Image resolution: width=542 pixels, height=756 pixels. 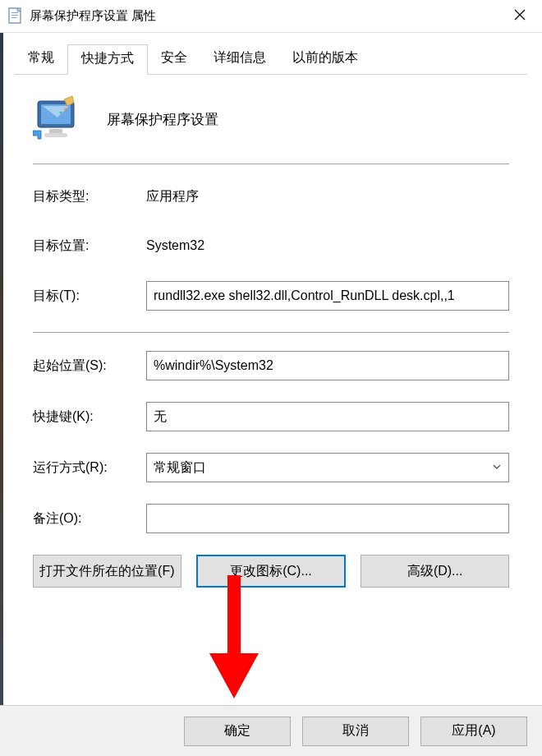 What do you see at coordinates (90, 468) in the screenshot?
I see `label-run: 运行方式(R):` at bounding box center [90, 468].